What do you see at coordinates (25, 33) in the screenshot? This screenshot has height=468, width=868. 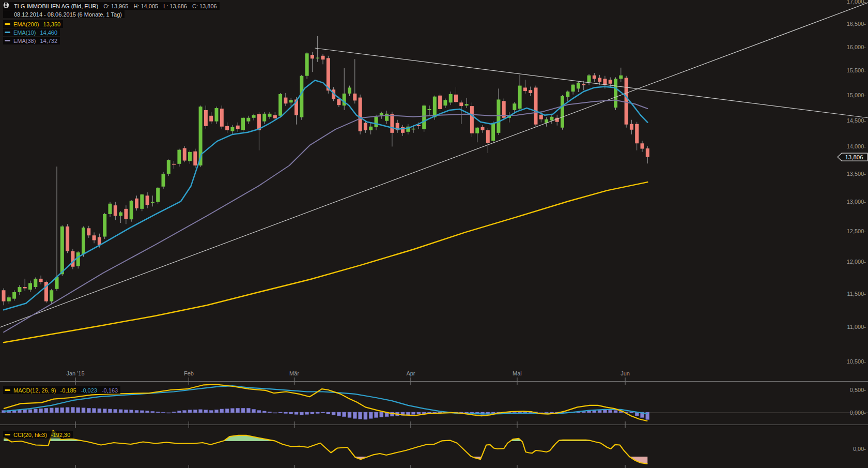 I see `ema10-label: EMA(10)` at bounding box center [25, 33].